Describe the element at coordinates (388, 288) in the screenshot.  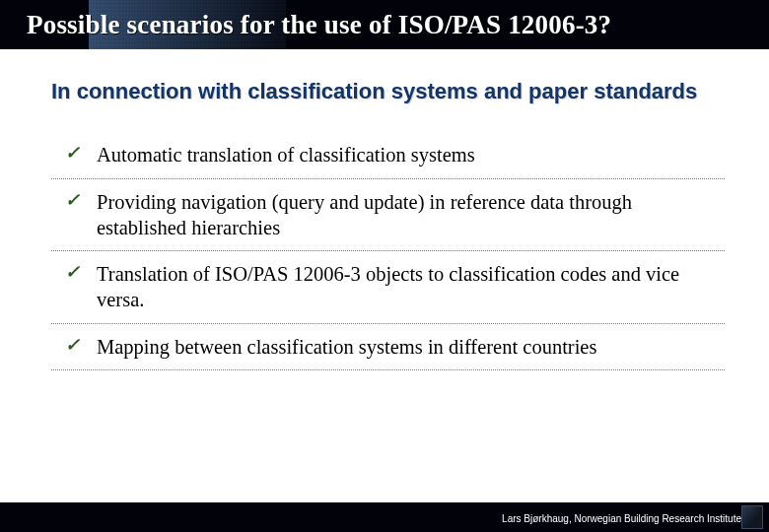
I see `list-item: ✓ Translation of ISO/PAS 12006-3 objects…` at that location.